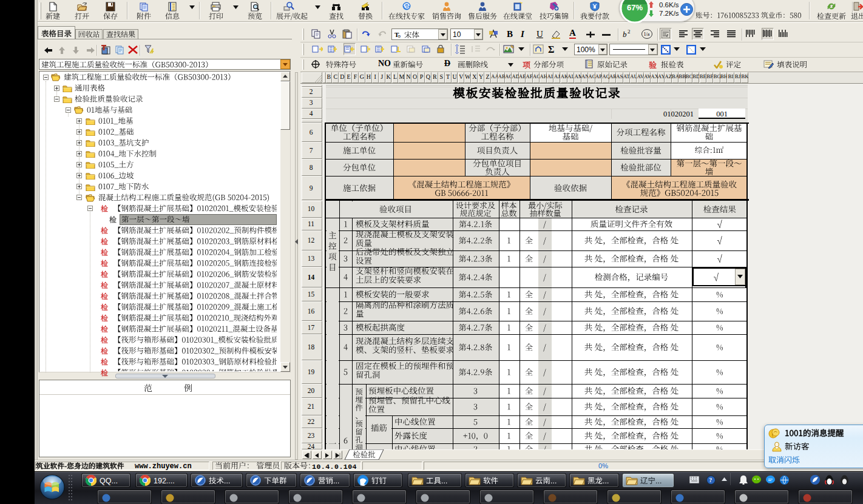 This screenshot has width=863, height=504. I want to click on svg-text: p, so click(399, 35).